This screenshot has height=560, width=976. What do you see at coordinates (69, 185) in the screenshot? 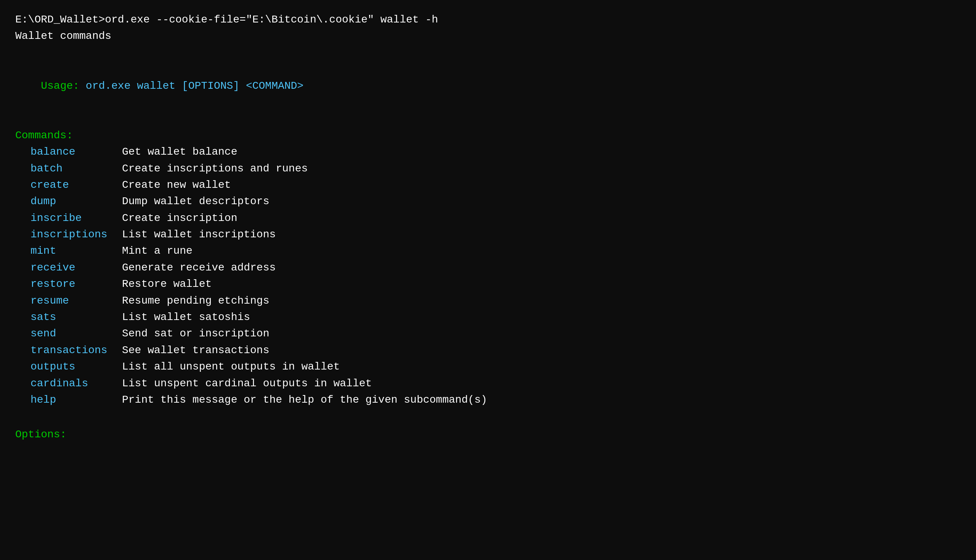
I see `command-name: create` at bounding box center [69, 185].